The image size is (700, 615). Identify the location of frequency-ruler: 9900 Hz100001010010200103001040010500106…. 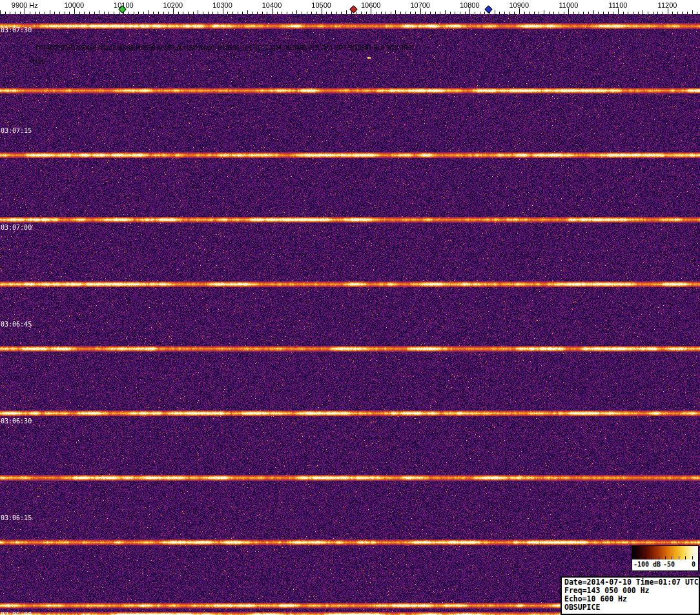
(350, 7).